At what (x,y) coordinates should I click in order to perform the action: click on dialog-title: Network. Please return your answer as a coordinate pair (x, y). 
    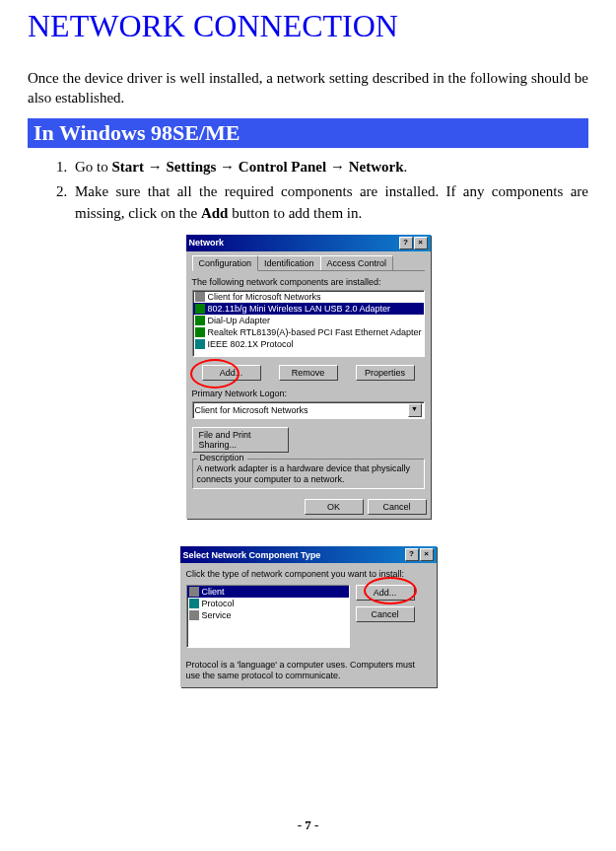
    Looking at the image, I should click on (207, 243).